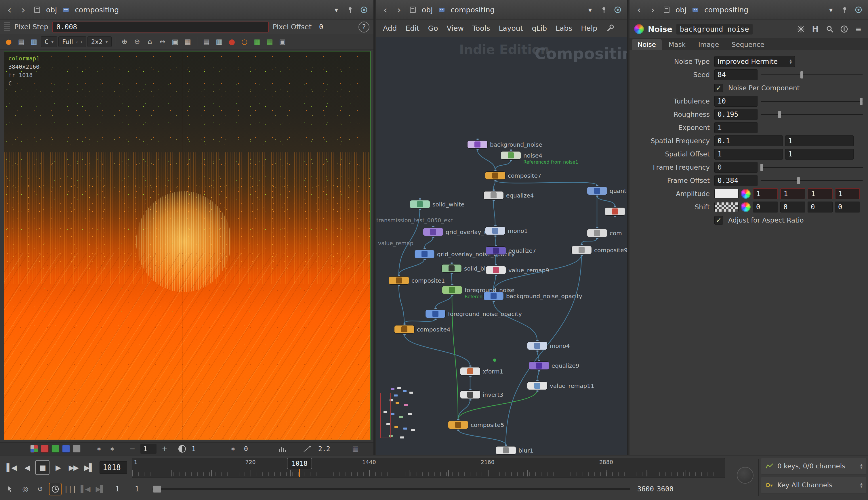  Describe the element at coordinates (157, 489) in the screenshot. I see `range-slider-handle` at that location.